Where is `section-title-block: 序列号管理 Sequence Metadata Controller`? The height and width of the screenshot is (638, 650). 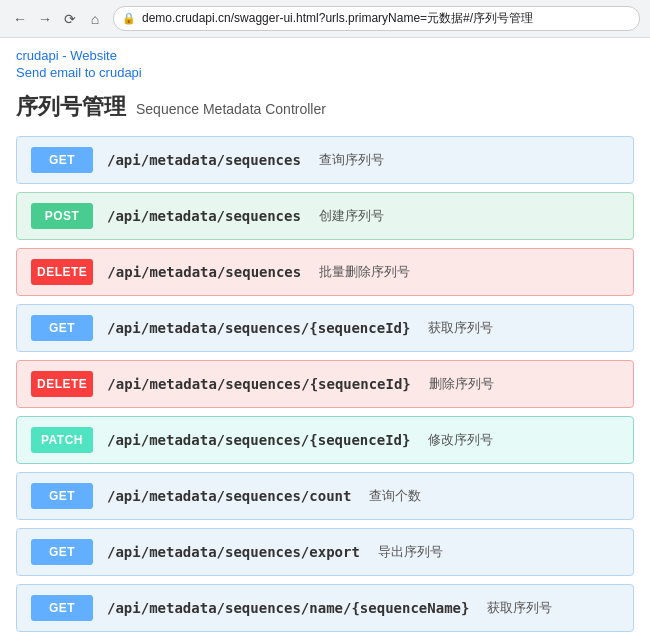 section-title-block: 序列号管理 Sequence Metadata Controller is located at coordinates (325, 107).